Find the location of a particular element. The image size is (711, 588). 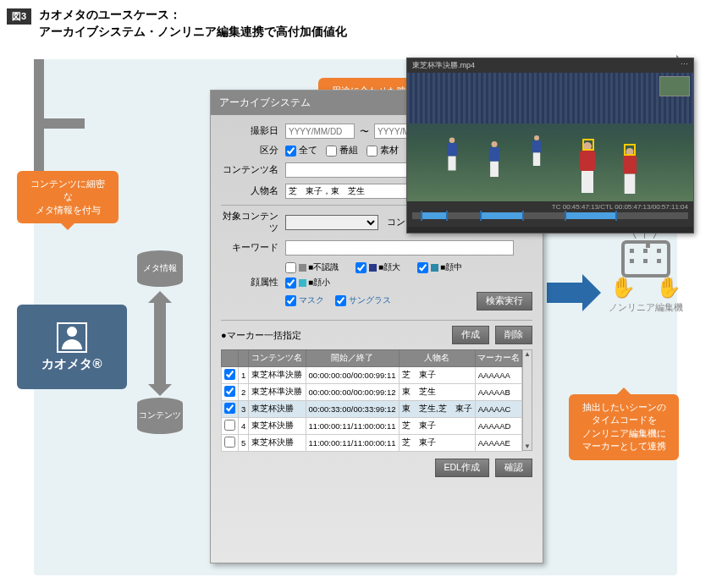

callout-marker: 抽出したいシーンのタイムコードをノンリニア編集機にマーカーとして連携 is located at coordinates (624, 427).